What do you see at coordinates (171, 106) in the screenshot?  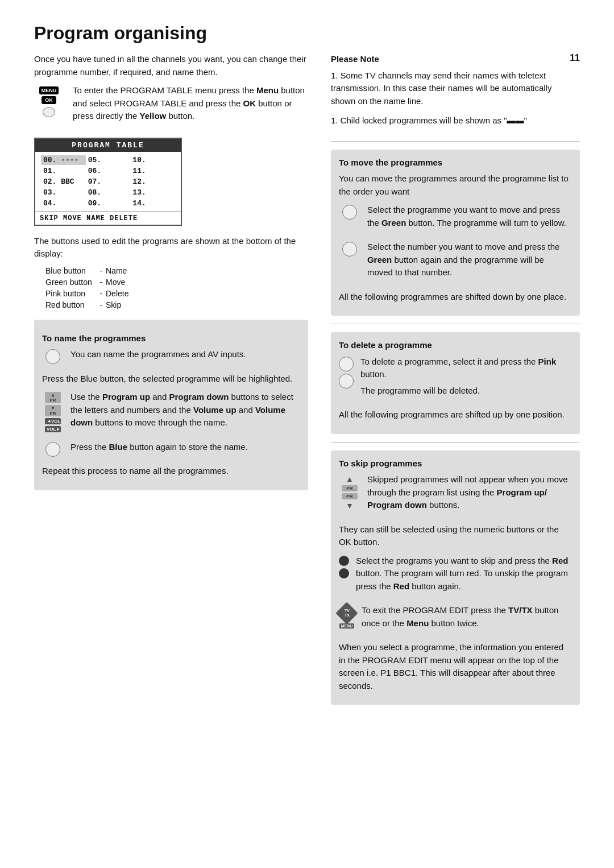 I see `menu-instruction-block: MENU OK To enter the PROGRAM TABLE menu …` at bounding box center [171, 106].